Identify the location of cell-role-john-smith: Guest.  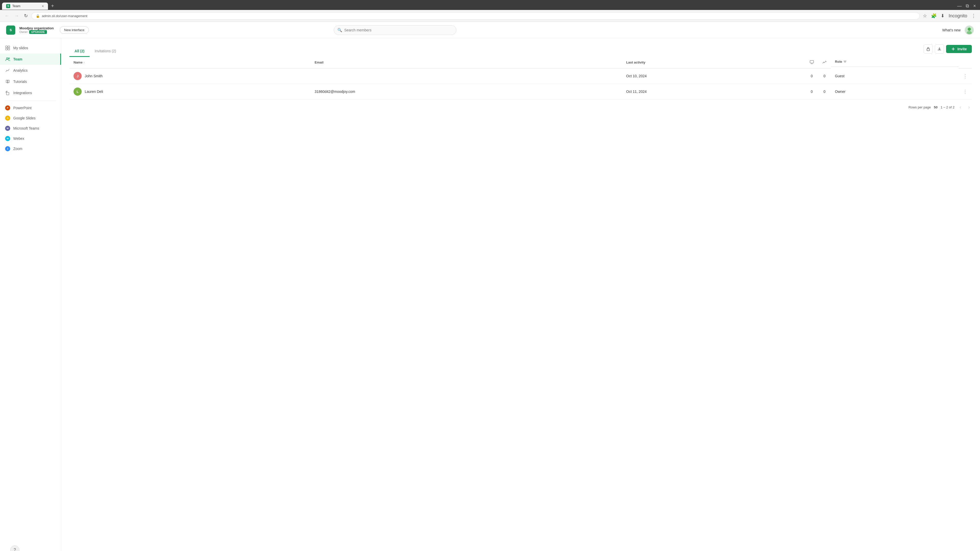
(895, 76).